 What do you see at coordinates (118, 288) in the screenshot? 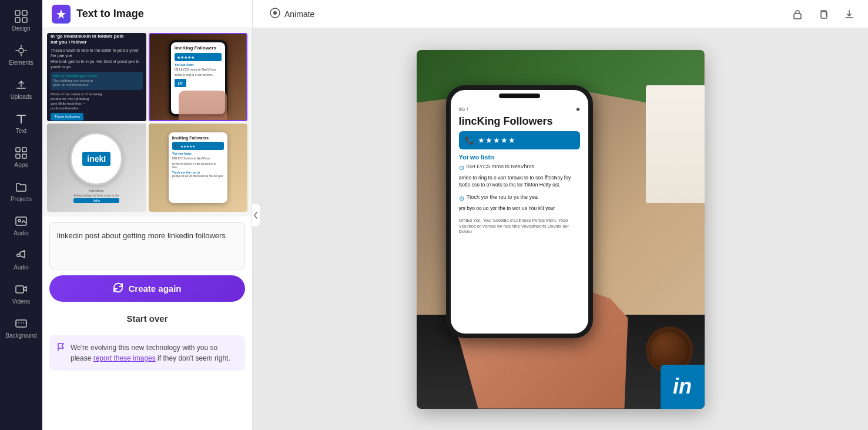
I see `refresh-icon` at bounding box center [118, 288].